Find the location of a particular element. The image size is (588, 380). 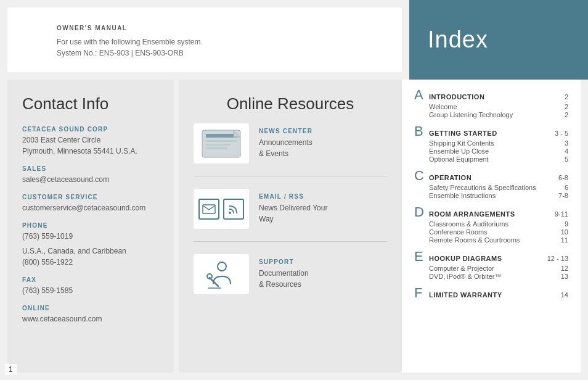

resource-item-support: SUPPORT Documentation& Resources is located at coordinates (290, 274).